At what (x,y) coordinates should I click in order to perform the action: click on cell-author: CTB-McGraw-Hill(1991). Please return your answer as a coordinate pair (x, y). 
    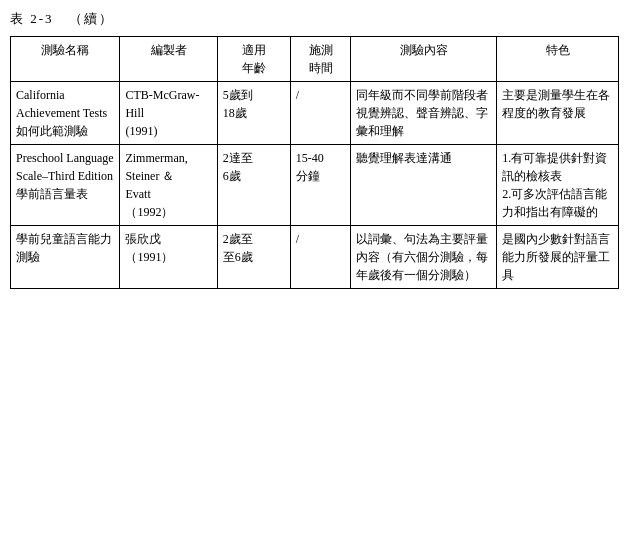
    Looking at the image, I should click on (168, 114).